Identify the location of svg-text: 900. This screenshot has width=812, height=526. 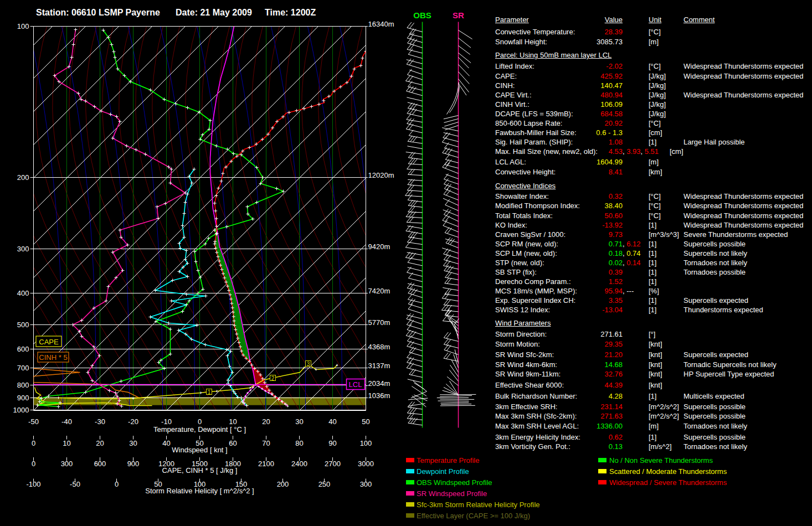
(133, 464).